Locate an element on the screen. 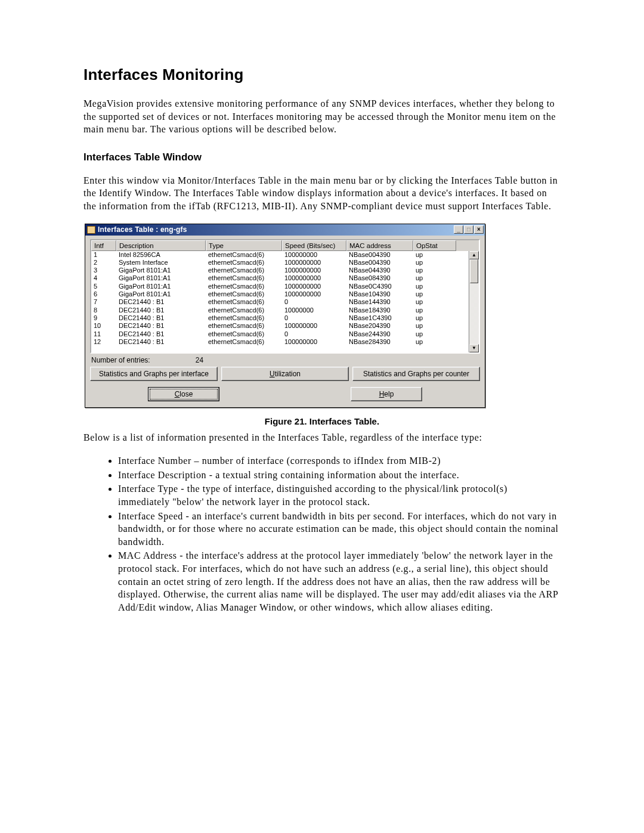 This screenshot has height=833, width=644. close-button: Close is located at coordinates (184, 394).